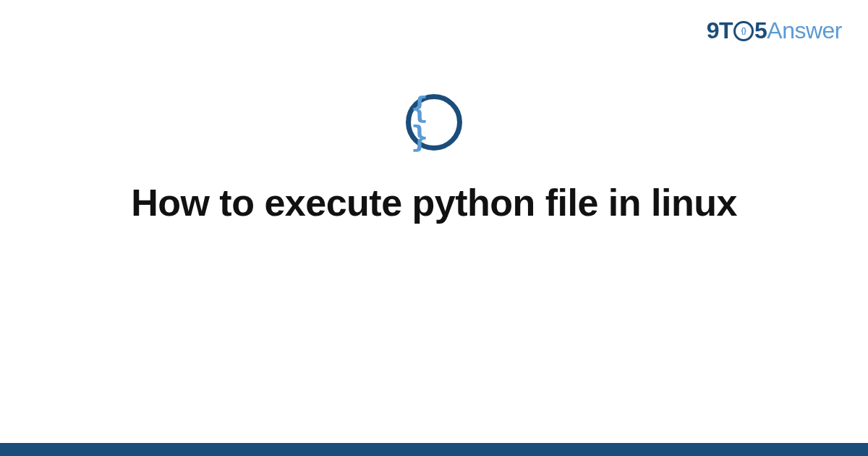 Image resolution: width=868 pixels, height=456 pixels. I want to click on logo-text-answer: Answer, so click(804, 30).